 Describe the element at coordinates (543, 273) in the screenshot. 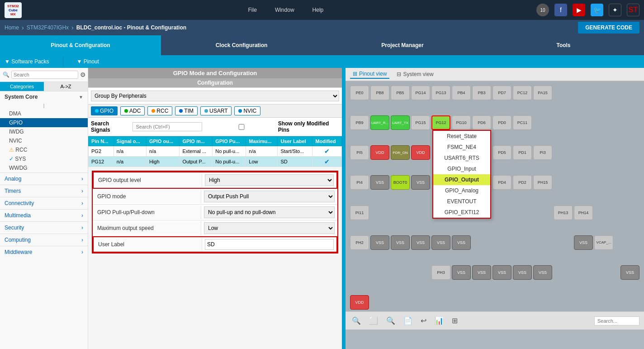

I see `chip-pin-vss13: VSS` at that location.